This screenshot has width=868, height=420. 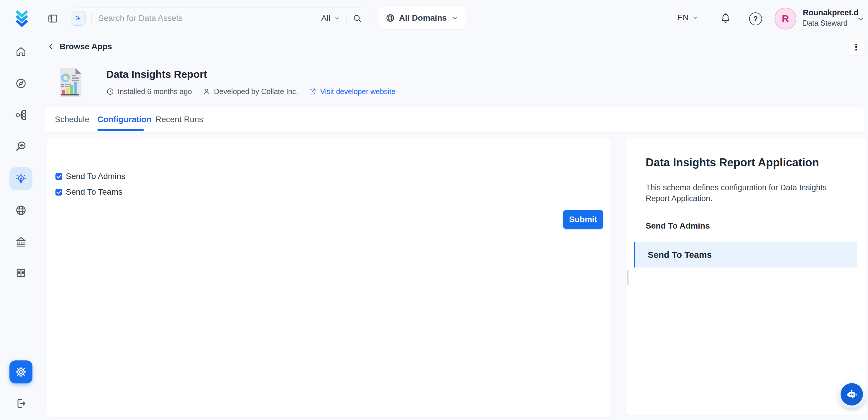 I want to click on schema-field-send-to-admins: Send To Admins, so click(x=678, y=226).